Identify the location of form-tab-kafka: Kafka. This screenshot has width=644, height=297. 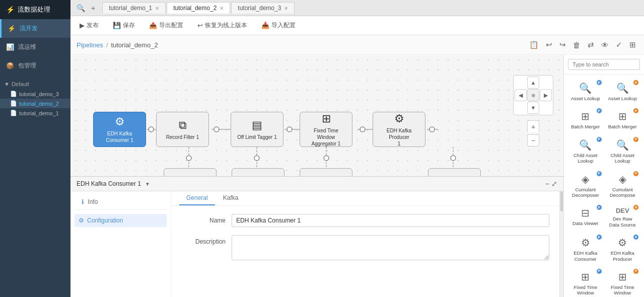
(231, 198).